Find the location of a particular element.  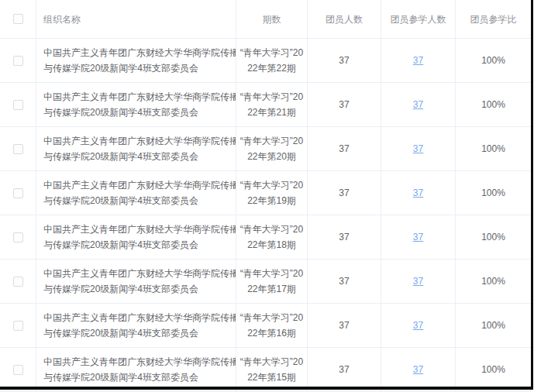

period-value: “青年大学习”2022年第20期 is located at coordinates (271, 149).